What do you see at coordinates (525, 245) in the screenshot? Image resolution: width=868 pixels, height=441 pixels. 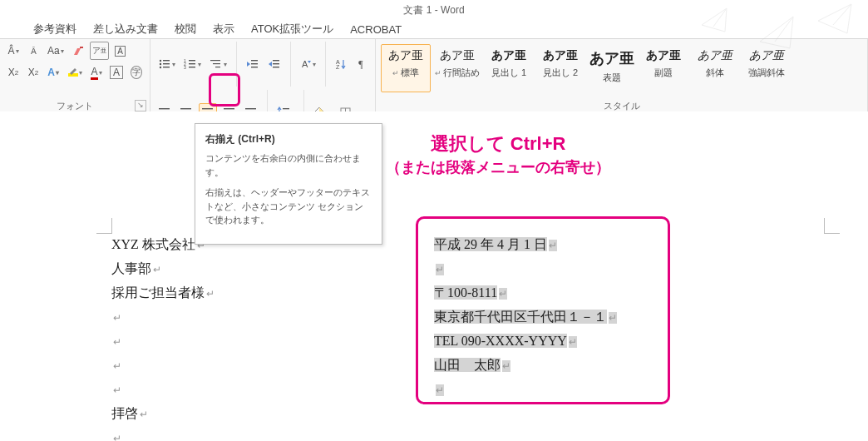 I see `doc-line-selected: 平成 29 年 4 月 1 日↵` at bounding box center [525, 245].